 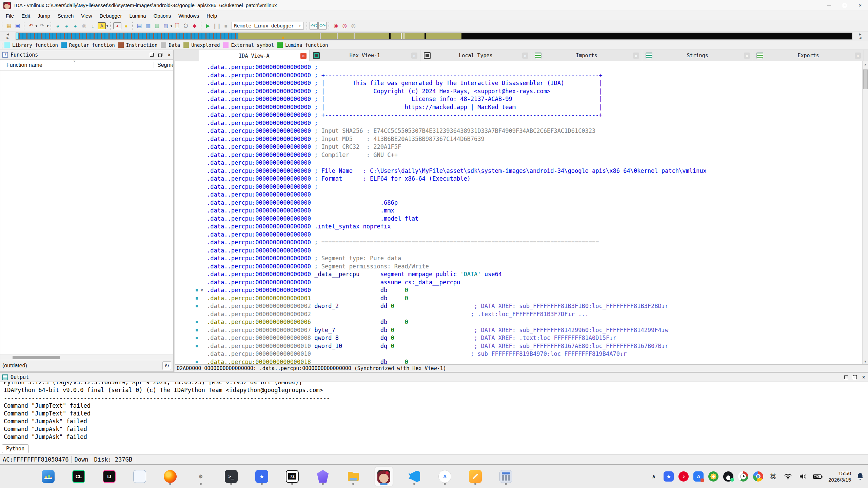 I want to click on back-dropdown-icon: ▾, so click(x=37, y=26).